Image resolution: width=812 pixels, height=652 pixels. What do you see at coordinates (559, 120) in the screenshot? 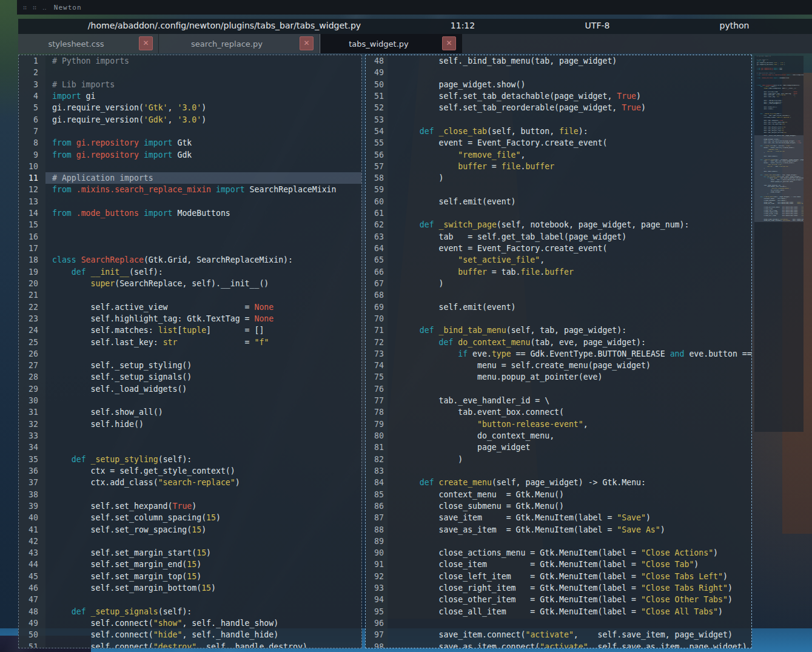
I see `code-line-53: 53` at bounding box center [559, 120].